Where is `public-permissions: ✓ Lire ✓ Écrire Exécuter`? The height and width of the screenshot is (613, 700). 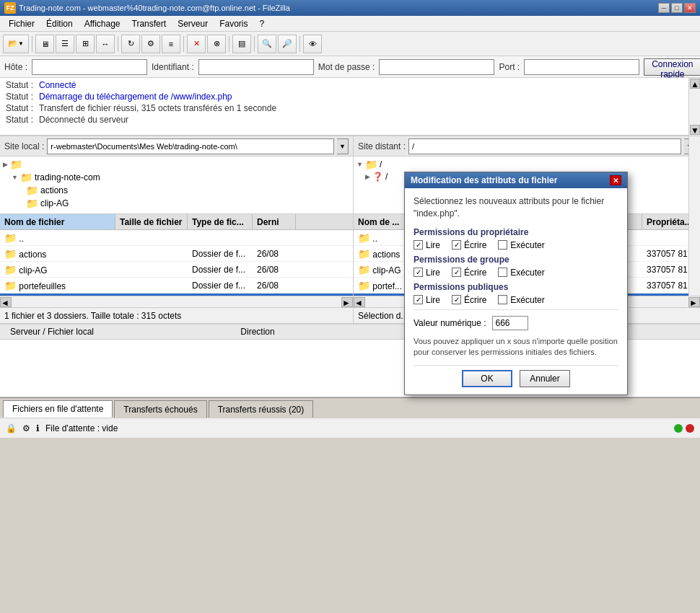
public-permissions: ✓ Lire ✓ Écrire Exécuter is located at coordinates (516, 300).